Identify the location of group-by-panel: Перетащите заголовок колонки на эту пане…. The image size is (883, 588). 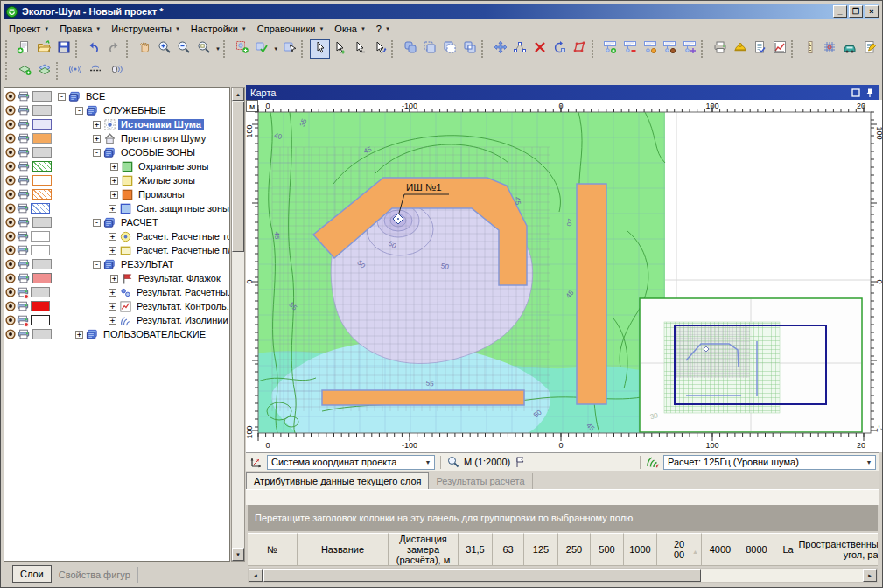
(563, 518).